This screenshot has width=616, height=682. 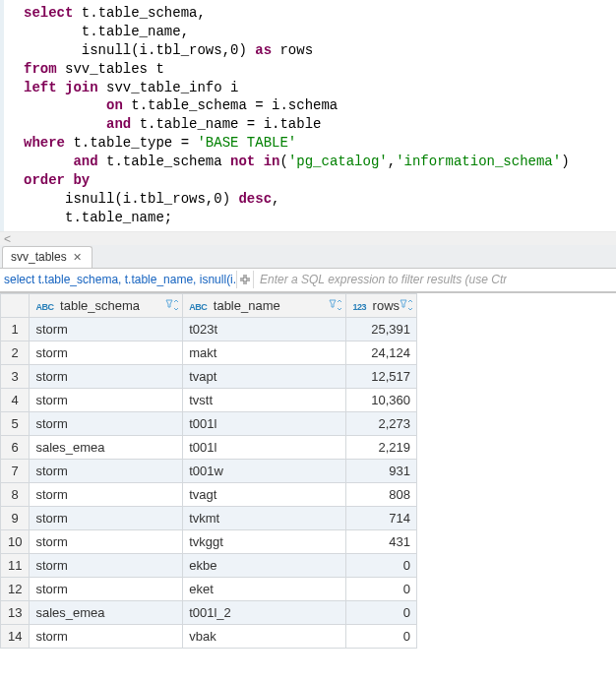 I want to click on row-number: 14, so click(x=16, y=636).